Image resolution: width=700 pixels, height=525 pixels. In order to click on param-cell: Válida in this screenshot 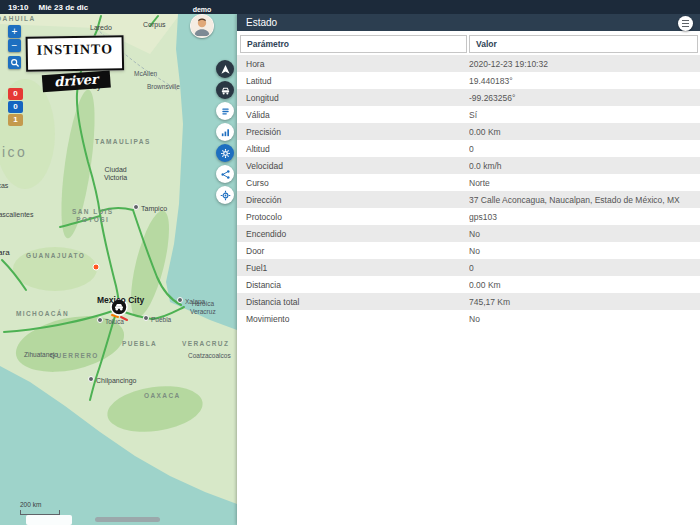, I will do `click(353, 115)`.